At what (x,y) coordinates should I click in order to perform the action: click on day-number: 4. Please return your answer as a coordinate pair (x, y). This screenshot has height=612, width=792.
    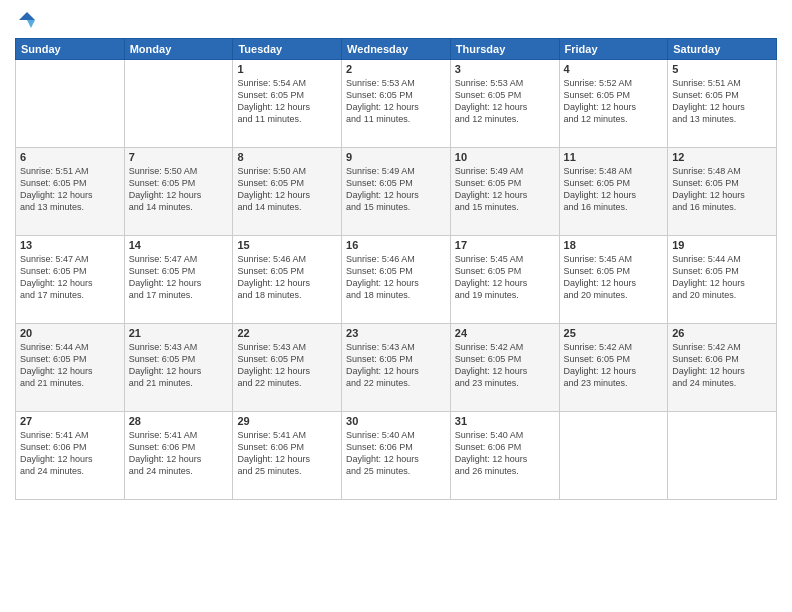
    Looking at the image, I should click on (614, 69).